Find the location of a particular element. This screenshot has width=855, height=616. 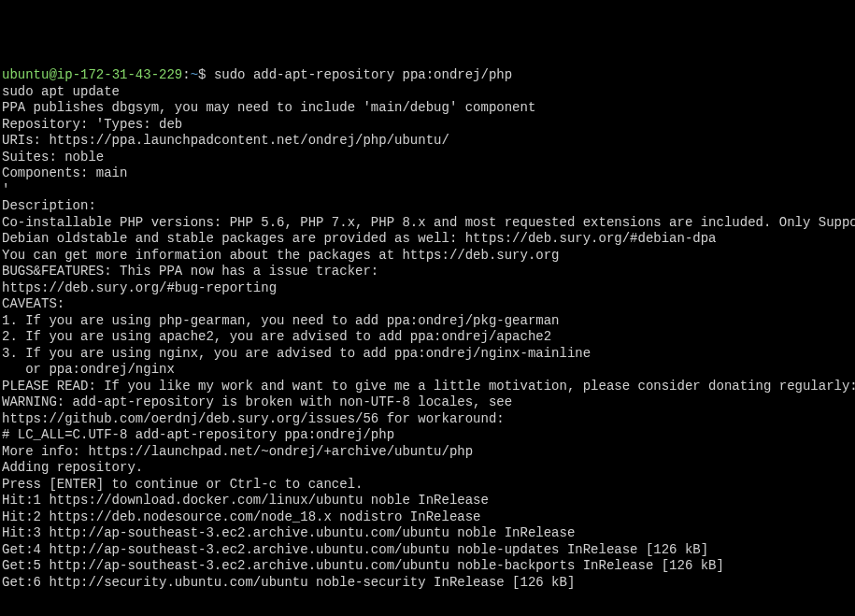

output-line: Components: main is located at coordinates (428, 174).